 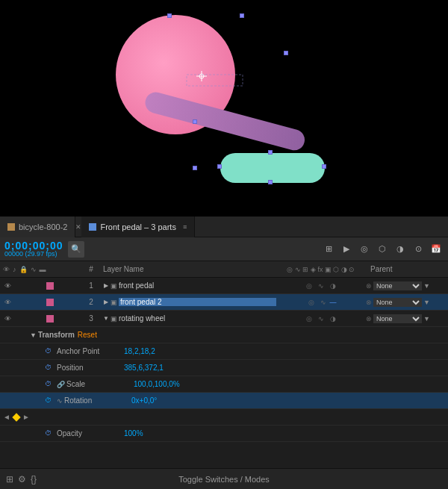 I want to click on layer-1-parent-arrow: ▼, so click(x=427, y=286).